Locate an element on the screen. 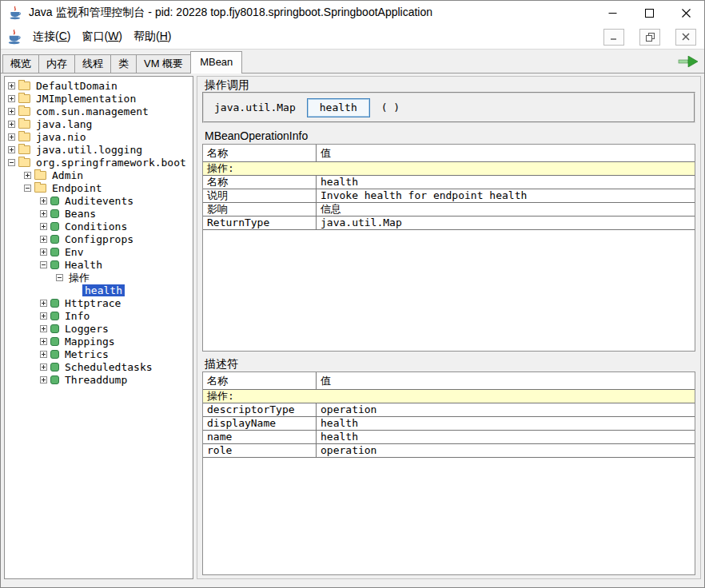  info-row-role: roleoperation is located at coordinates (449, 451).